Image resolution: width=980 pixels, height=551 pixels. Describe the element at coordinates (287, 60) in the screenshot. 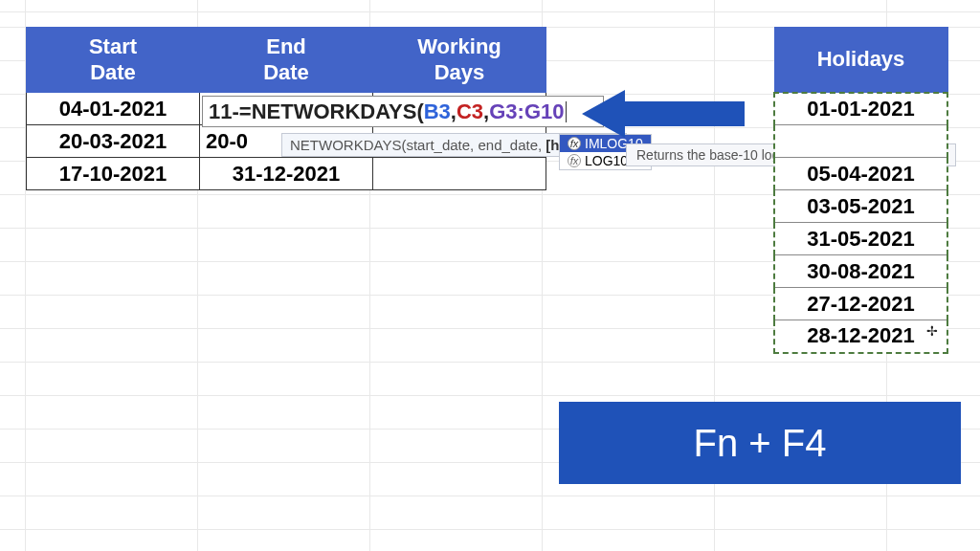

I see `header-end-date: End Date` at that location.